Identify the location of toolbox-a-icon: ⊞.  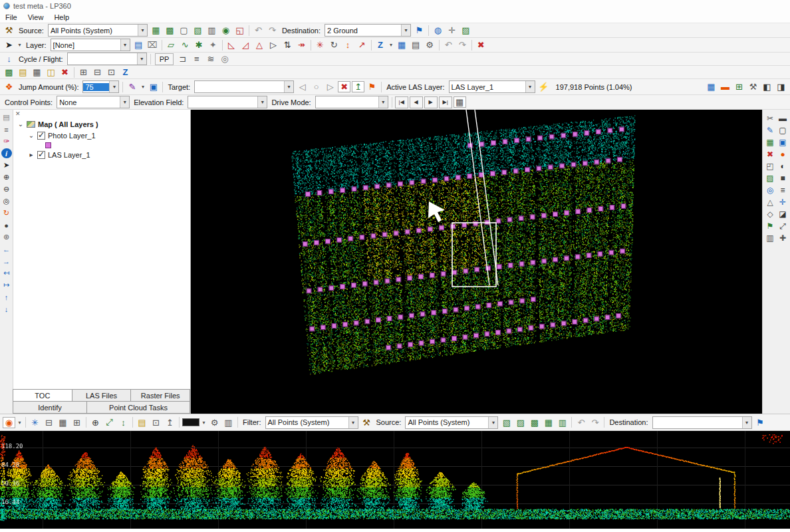
(84, 72).